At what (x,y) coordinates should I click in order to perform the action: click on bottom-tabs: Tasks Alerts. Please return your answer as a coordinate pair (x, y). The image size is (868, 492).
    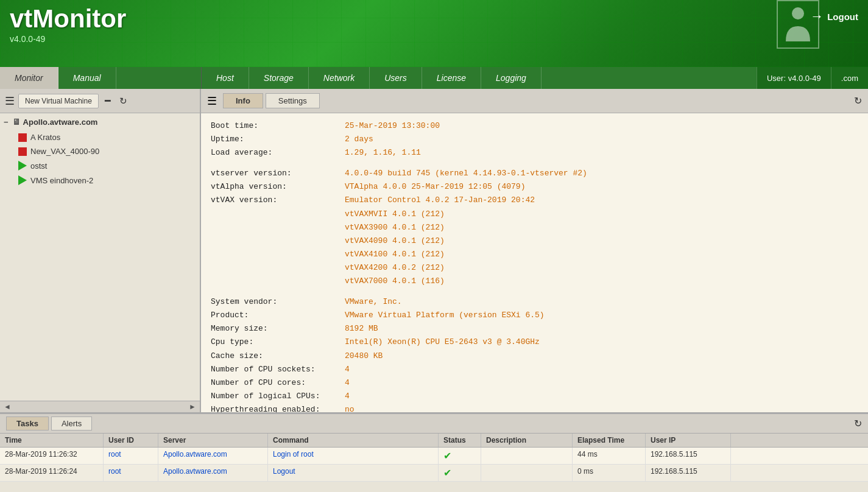
    Looking at the image, I should click on (49, 424).